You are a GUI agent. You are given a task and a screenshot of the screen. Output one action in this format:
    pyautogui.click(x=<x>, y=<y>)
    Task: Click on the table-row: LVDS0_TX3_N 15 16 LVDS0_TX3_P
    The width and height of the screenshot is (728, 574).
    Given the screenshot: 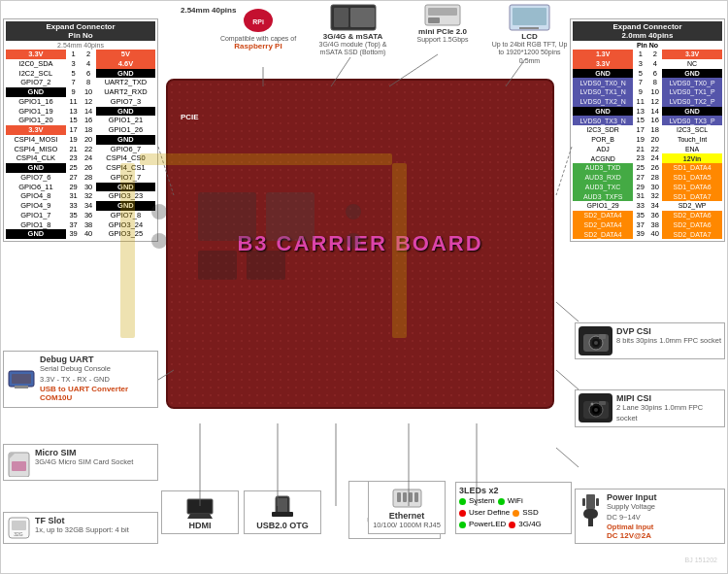 What is the action you would take?
    pyautogui.click(x=647, y=120)
    